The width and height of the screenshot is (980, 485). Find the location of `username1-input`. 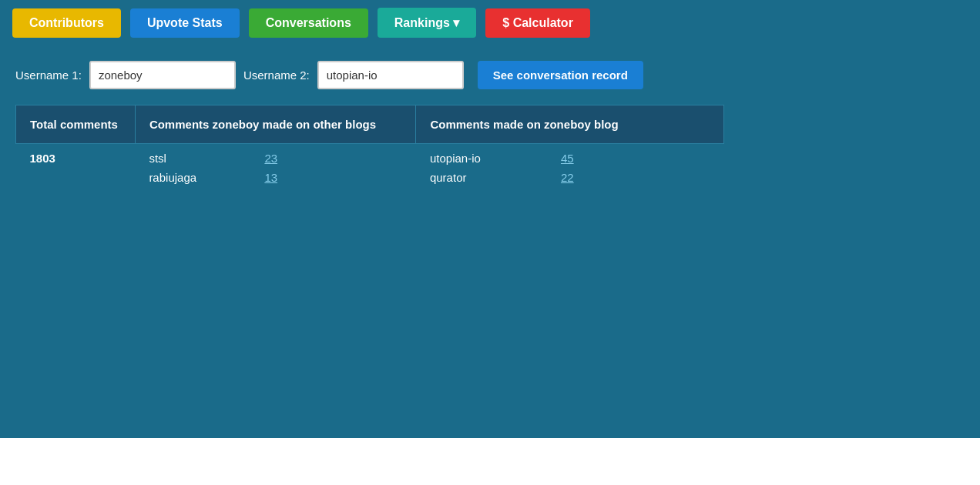

username1-input is located at coordinates (163, 75).